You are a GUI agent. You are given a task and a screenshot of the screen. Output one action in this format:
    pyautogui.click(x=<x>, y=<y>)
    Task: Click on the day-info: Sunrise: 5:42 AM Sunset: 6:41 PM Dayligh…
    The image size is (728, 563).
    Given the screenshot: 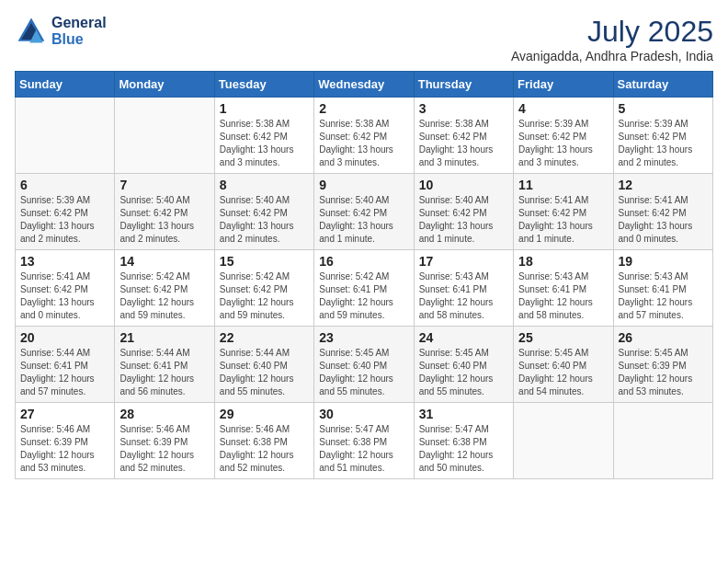 What is the action you would take?
    pyautogui.click(x=364, y=296)
    